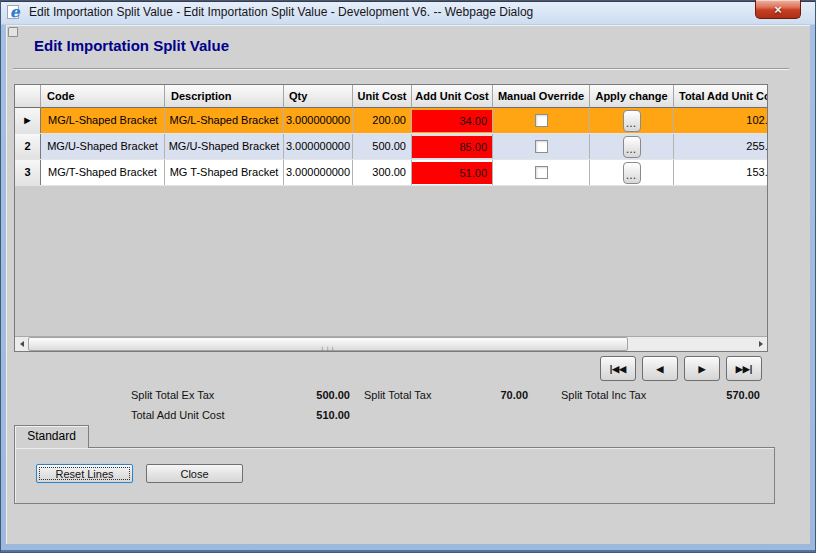  I want to click on reset-lines-button: Reset Lines, so click(84, 474).